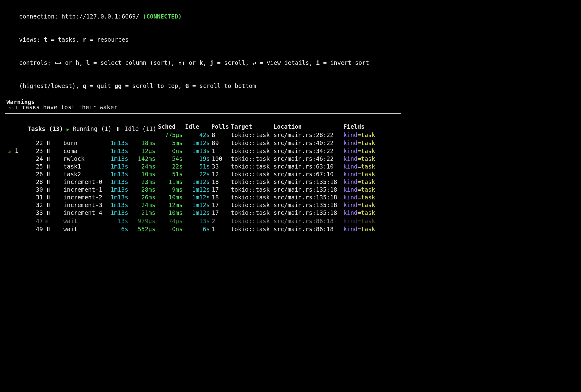 Image resolution: width=581 pixels, height=392 pixels. Describe the element at coordinates (196, 174) in the screenshot. I see `cell-idle: 22s` at that location.